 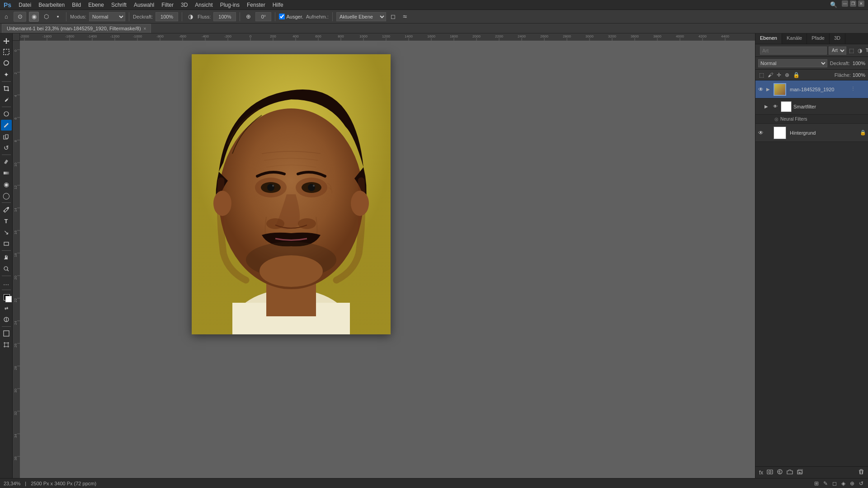 I want to click on layer-select: Aktuelle Ebene Alle Ebenen, so click(x=361, y=17).